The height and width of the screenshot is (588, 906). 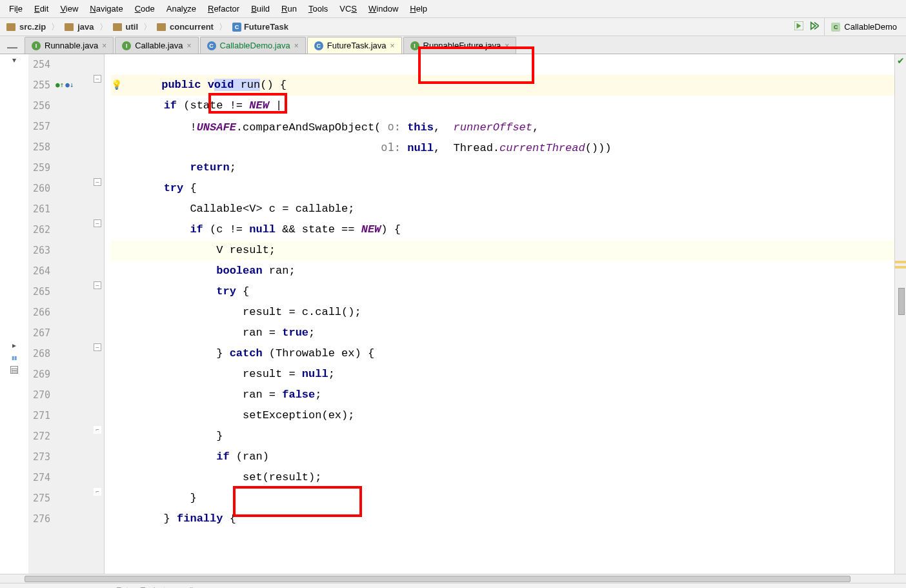 I want to click on inspection-ok-icon: ✔, so click(x=901, y=61).